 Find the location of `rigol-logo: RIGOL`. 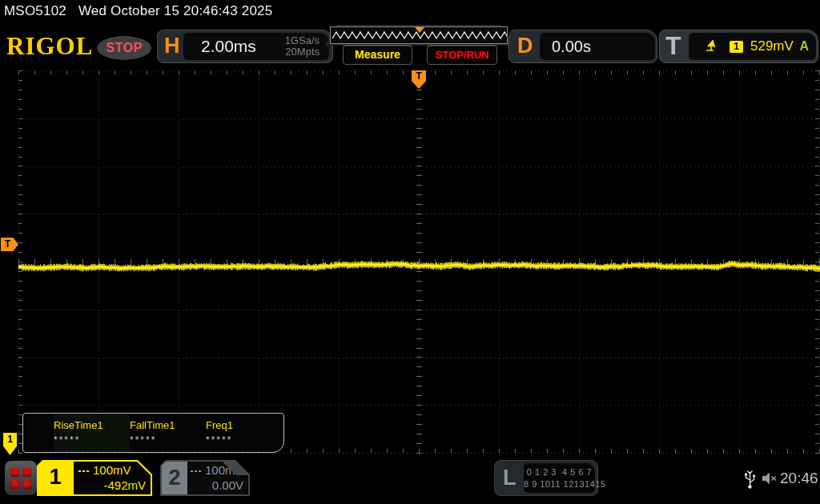

rigol-logo: RIGOL is located at coordinates (50, 46).